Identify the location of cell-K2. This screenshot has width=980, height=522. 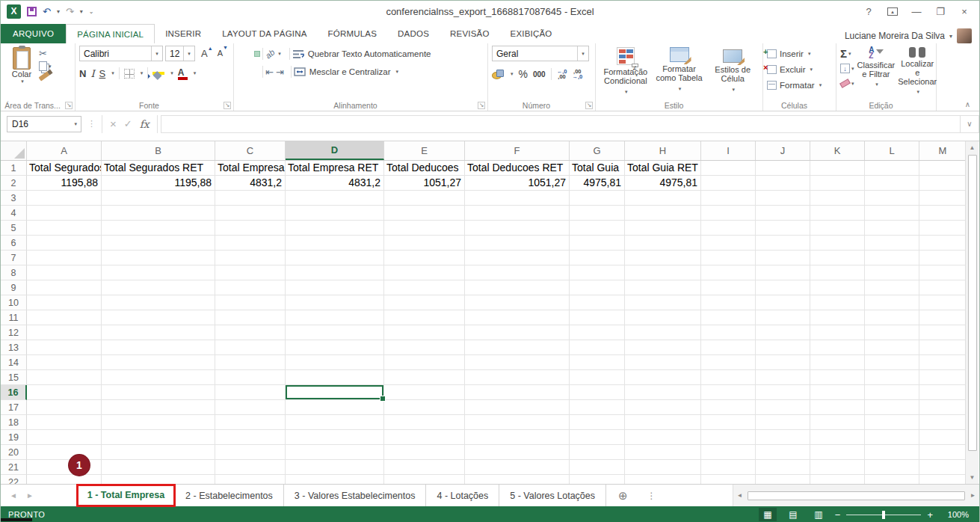
(837, 183).